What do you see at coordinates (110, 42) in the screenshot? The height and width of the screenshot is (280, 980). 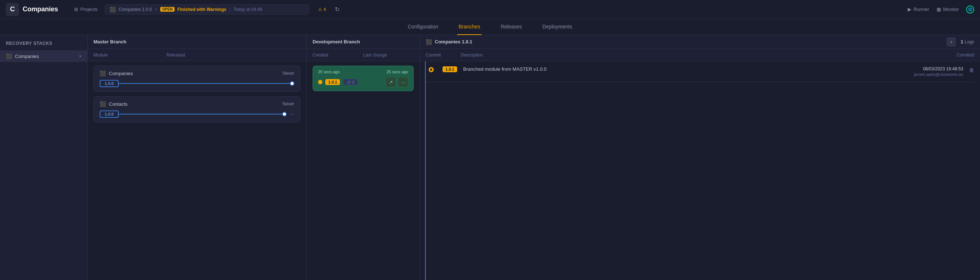 I see `master-branch-title: Master Branch` at bounding box center [110, 42].